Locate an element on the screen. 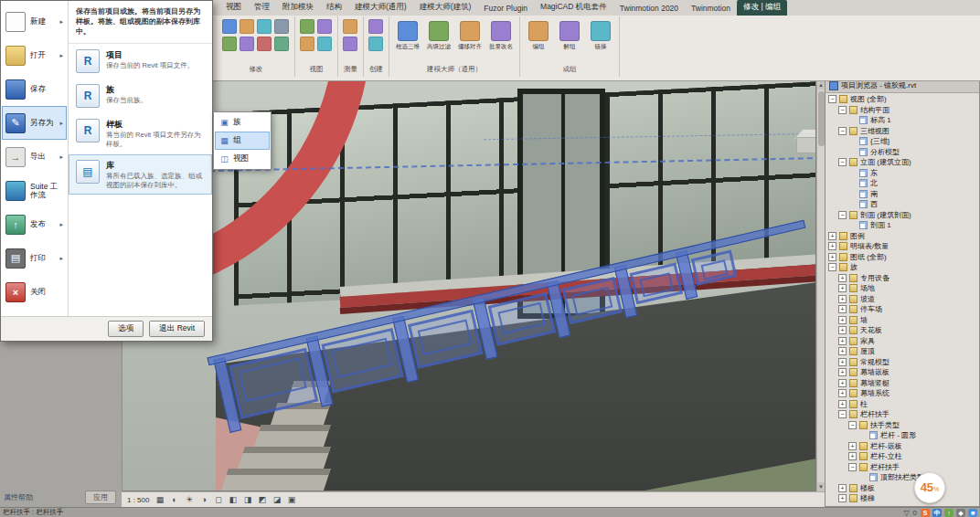 This screenshot has height=517, width=980. tree-item: −扶手类型 is located at coordinates (902, 426).